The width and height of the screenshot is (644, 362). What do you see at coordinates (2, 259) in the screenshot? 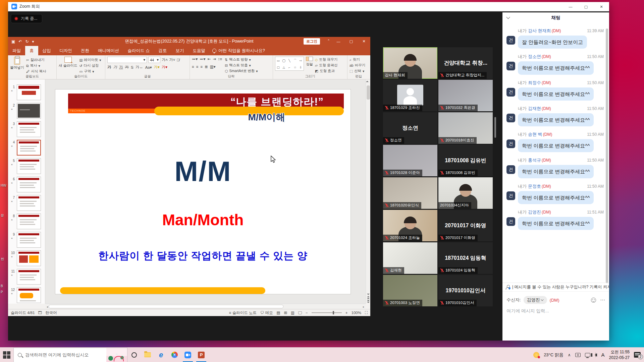
I see `desktop-icon-label: 한` at bounding box center [2, 259].